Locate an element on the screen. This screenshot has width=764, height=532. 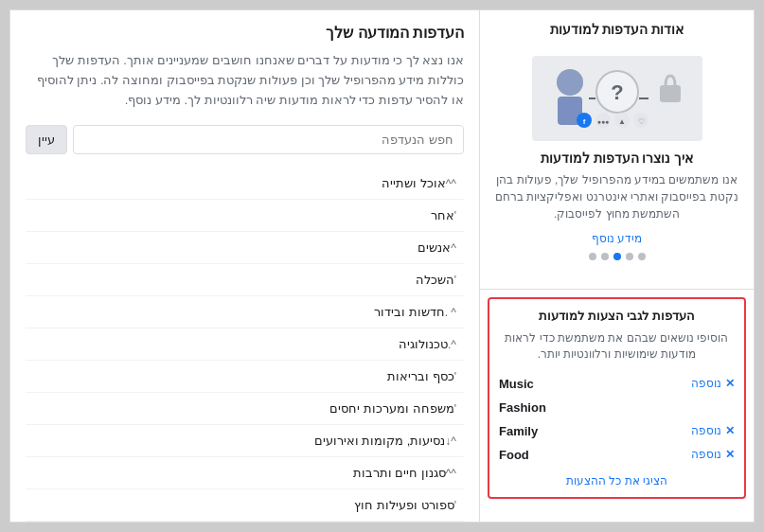
category-item-other: ' אחר is located at coordinates (244, 216).